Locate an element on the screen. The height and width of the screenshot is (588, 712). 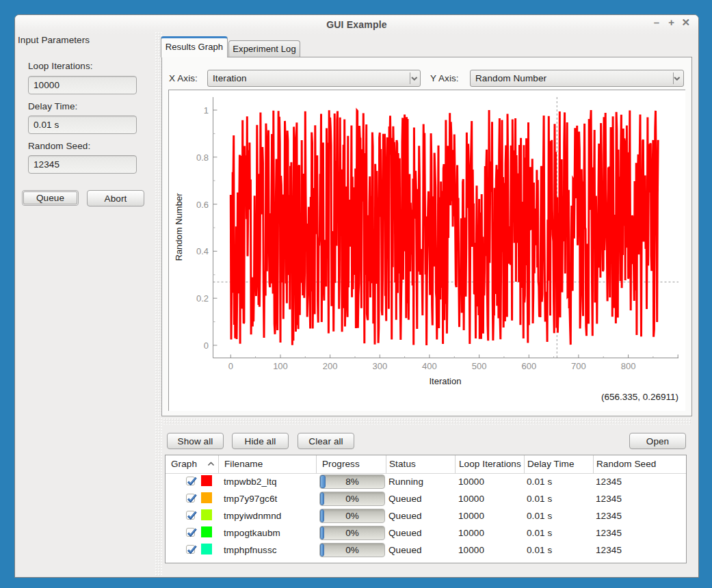
svg-text: 700 is located at coordinates (579, 366).